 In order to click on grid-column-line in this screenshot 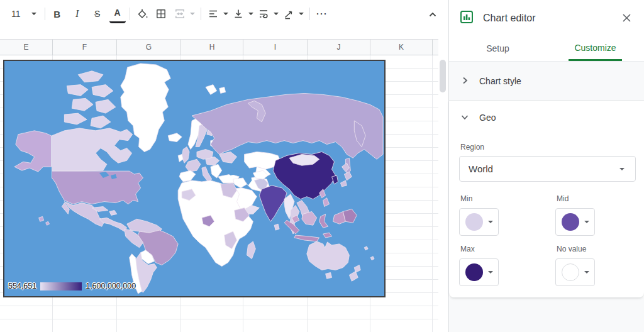, I will do `click(433, 194)`.